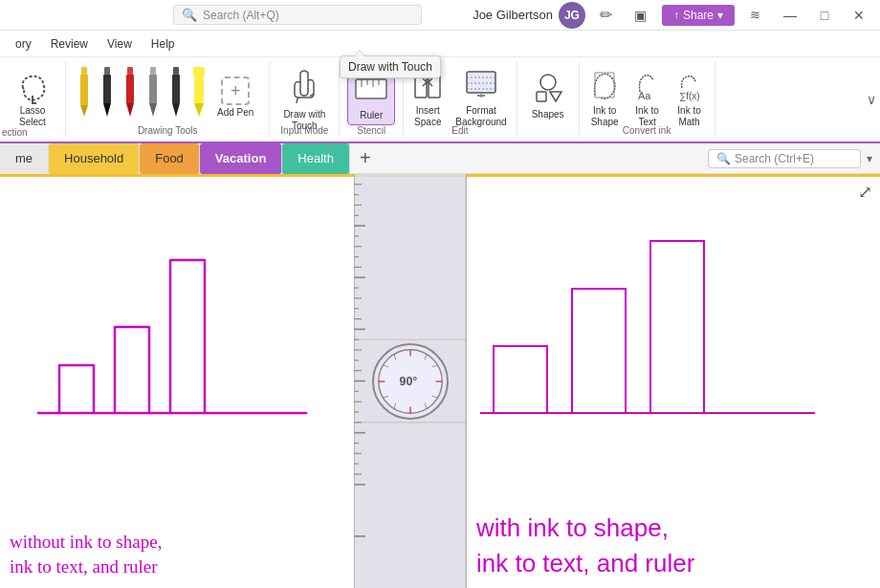 This screenshot has height=588, width=880. What do you see at coordinates (690, 86) in the screenshot?
I see `ink-to-math-icon: ∑f(x)` at bounding box center [690, 86].